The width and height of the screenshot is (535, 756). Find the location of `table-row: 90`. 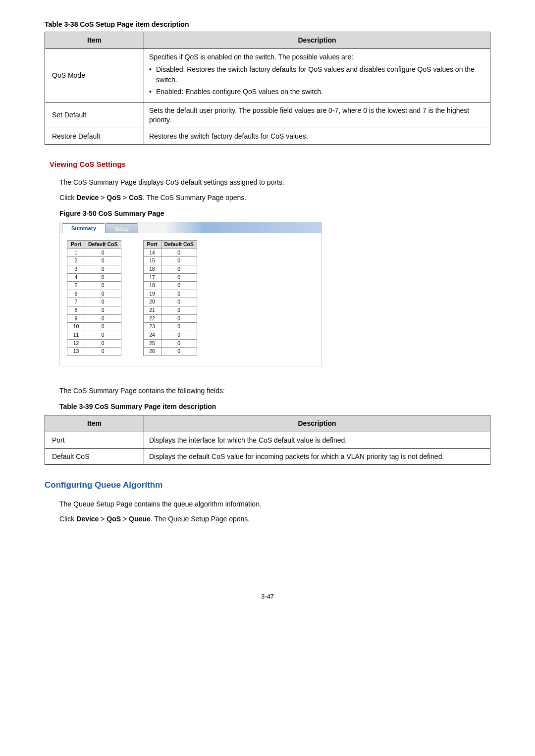

table-row: 90 is located at coordinates (94, 319).